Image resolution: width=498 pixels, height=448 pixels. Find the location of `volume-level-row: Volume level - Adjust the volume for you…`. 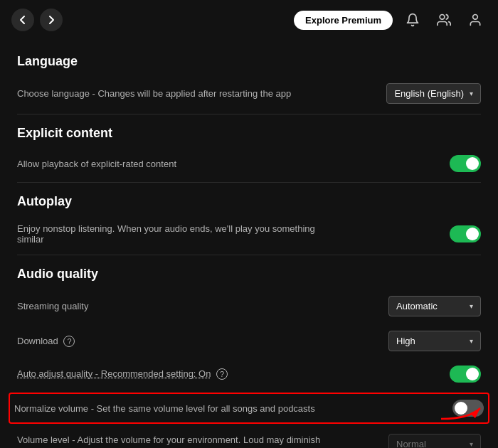

volume-level-row: Volume level - Adjust the volume for you… is located at coordinates (249, 437).